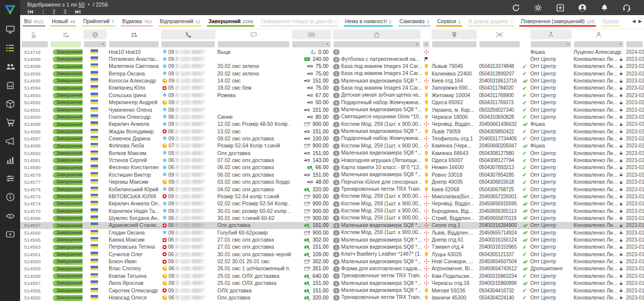 The height and width of the screenshot is (301, 644). I want to click on table-row: 514580ЗавершенийФесенко Константин✻068 1…, so click(332, 168).